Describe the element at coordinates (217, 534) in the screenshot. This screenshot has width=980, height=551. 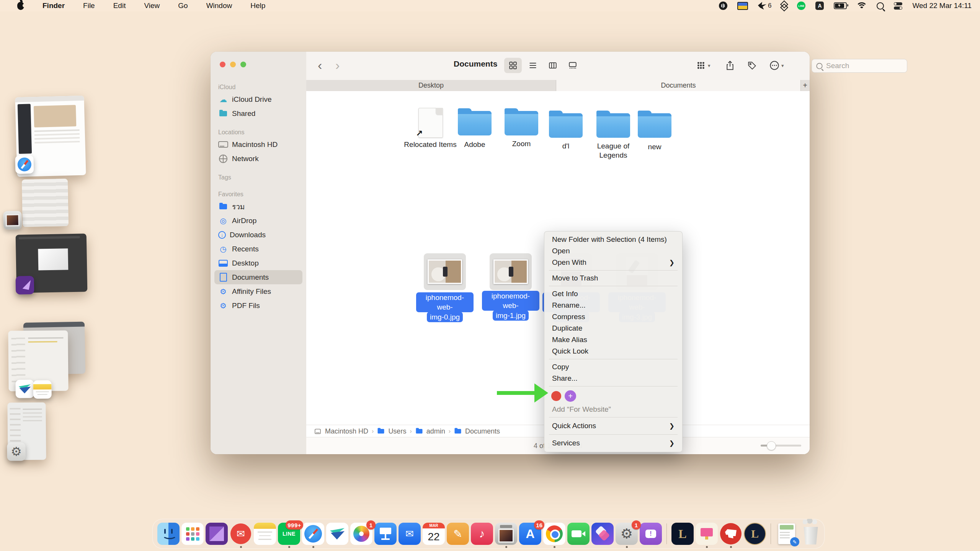
I see `dock-affinity-photo-icon` at that location.